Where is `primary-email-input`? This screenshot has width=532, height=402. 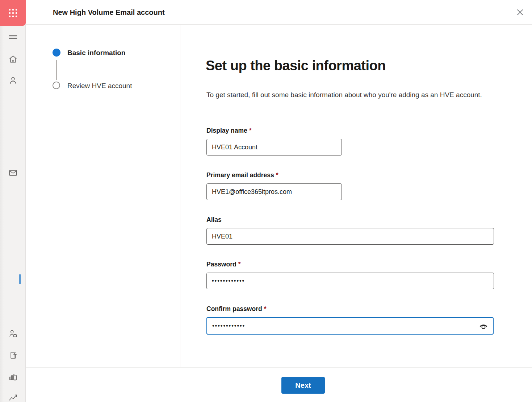
primary-email-input is located at coordinates (274, 192).